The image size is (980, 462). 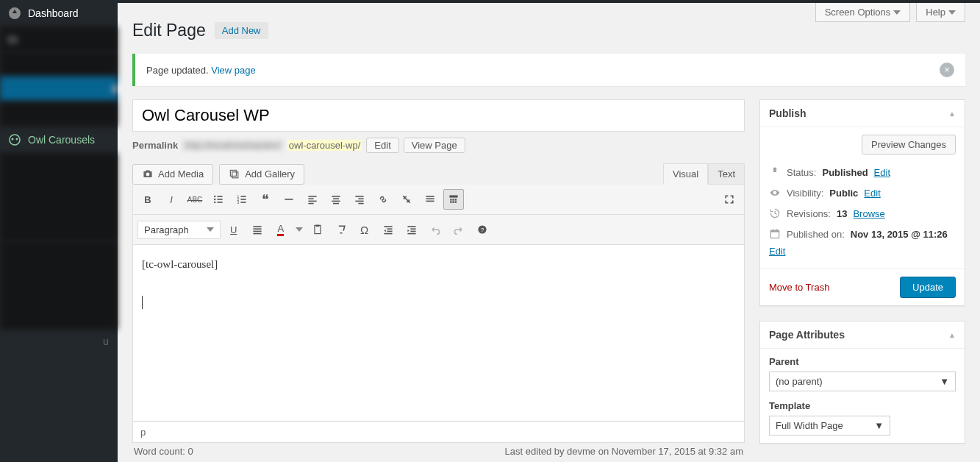 What do you see at coordinates (947, 70) in the screenshot?
I see `dismiss-notice-button: ×` at bounding box center [947, 70].